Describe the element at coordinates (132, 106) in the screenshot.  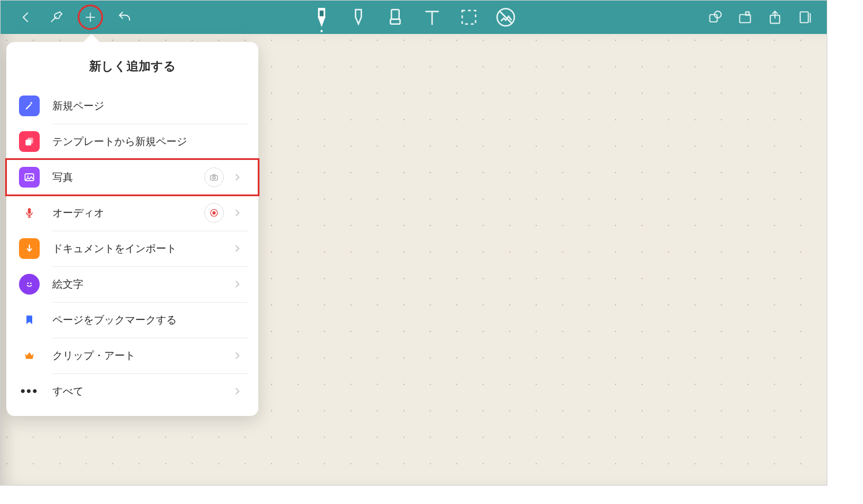
I see `menu-item-new-page: 新規ページ` at that location.